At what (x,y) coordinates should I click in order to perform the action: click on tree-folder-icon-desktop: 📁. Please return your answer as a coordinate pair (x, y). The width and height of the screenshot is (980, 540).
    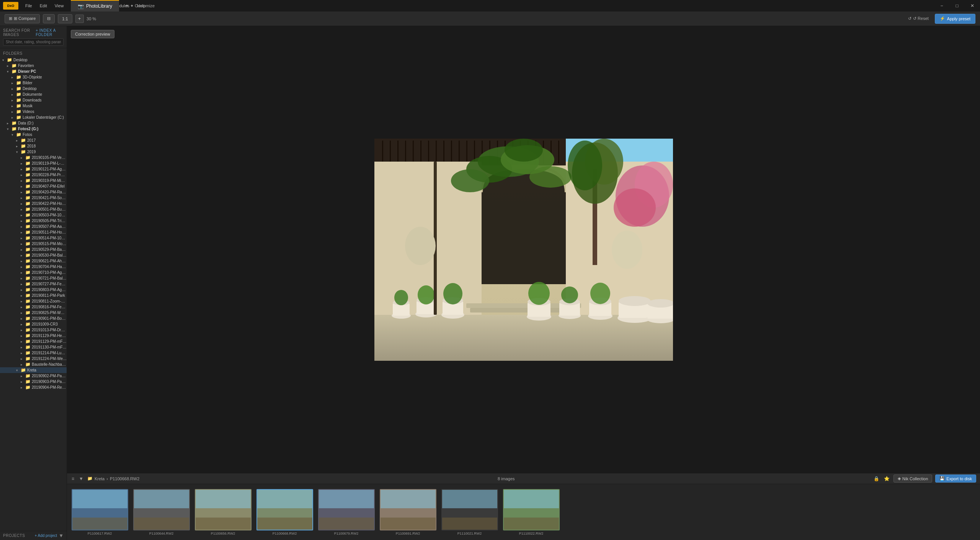
    Looking at the image, I should click on (10, 60).